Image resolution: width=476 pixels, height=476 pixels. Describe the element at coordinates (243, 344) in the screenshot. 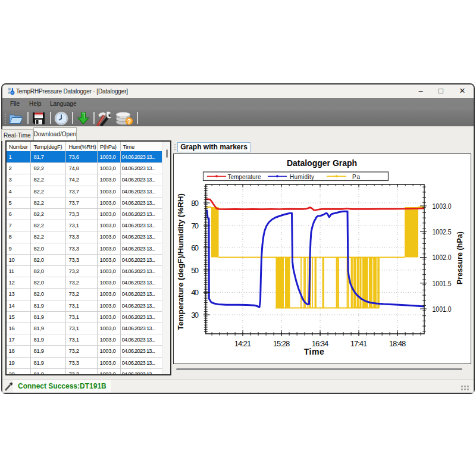

I see `svg-text: 14:21` at that location.